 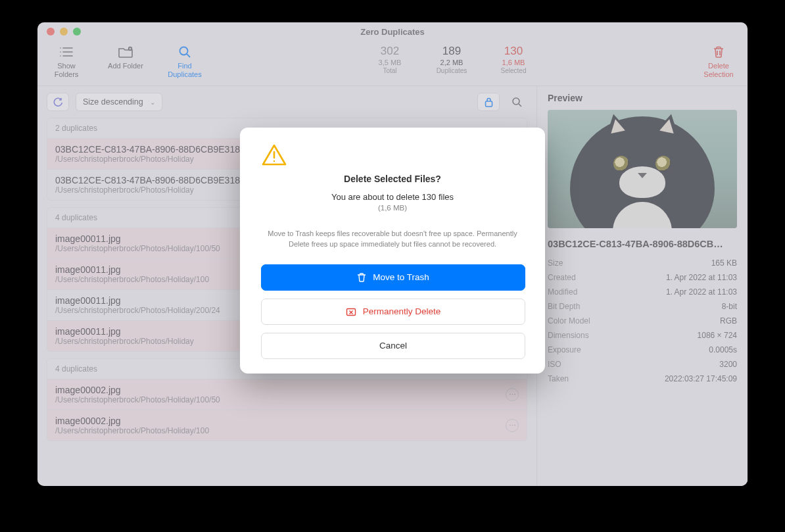 What do you see at coordinates (393, 312) in the screenshot?
I see `permanently-delete-button: Permanently Delete` at bounding box center [393, 312].